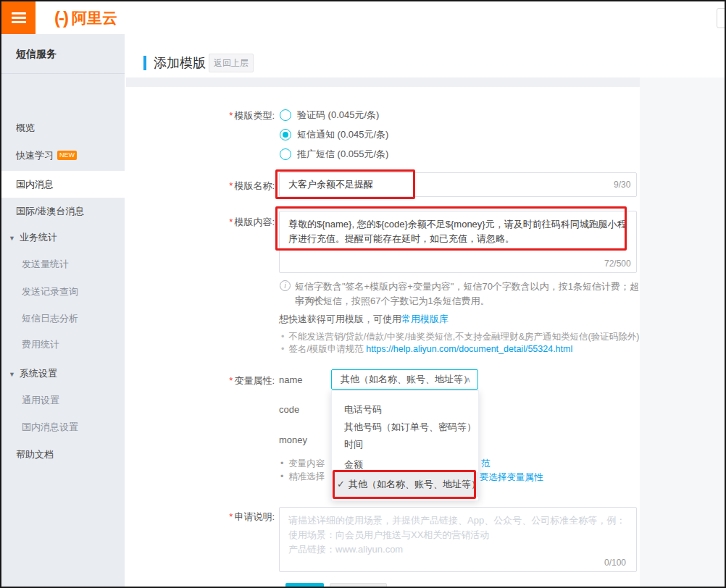 The image size is (726, 588). Describe the element at coordinates (329, 115) in the screenshot. I see `radio-option-captcha: 验证码 (0.045元/条)` at that location.